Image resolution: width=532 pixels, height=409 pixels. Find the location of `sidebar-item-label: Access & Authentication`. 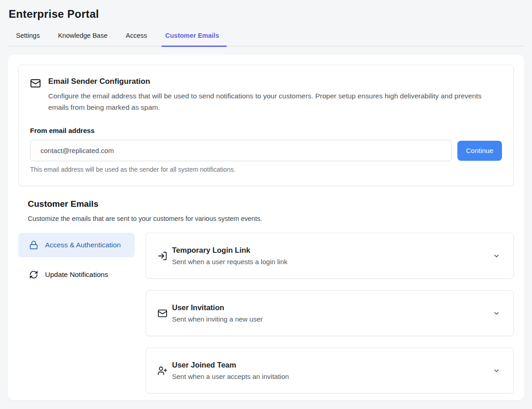

sidebar-item-label: Access & Authentication is located at coordinates (83, 245).